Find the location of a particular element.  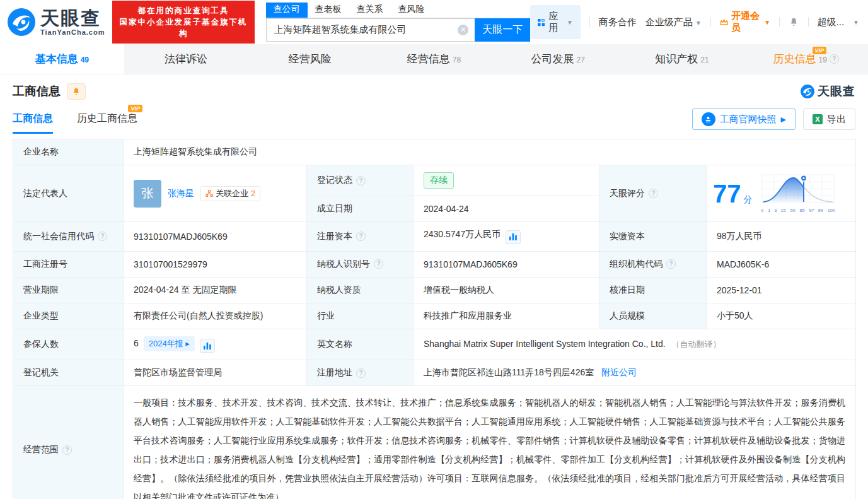

nav-business-coop: 商务合作 is located at coordinates (618, 23).